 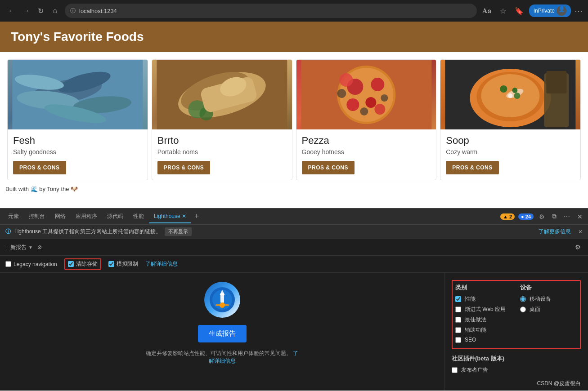 I want to click on category-seo: SEO, so click(x=480, y=340).